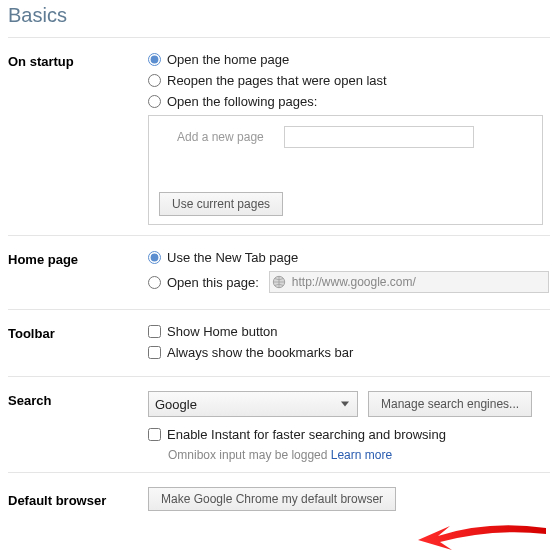 This screenshot has height=558, width=550. I want to click on manage-search-engines-button: Manage search engines..., so click(450, 404).